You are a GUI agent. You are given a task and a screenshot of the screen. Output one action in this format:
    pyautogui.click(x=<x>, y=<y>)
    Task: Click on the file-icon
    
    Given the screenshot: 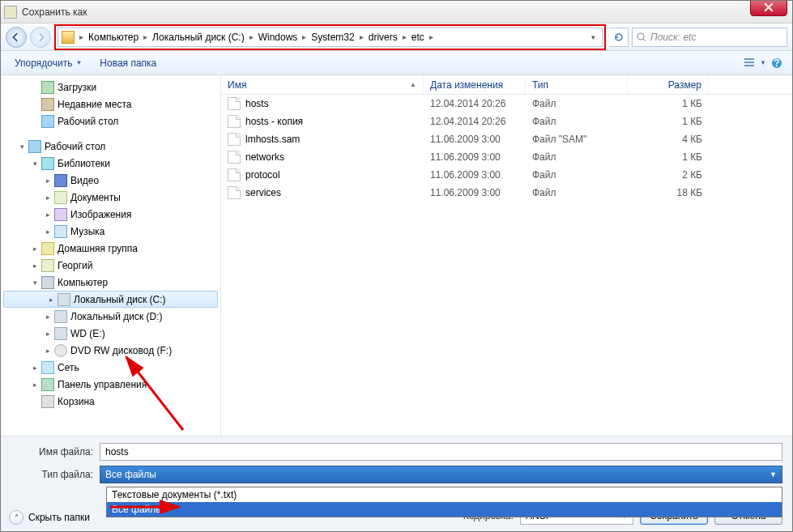 What is the action you would take?
    pyautogui.click(x=234, y=139)
    